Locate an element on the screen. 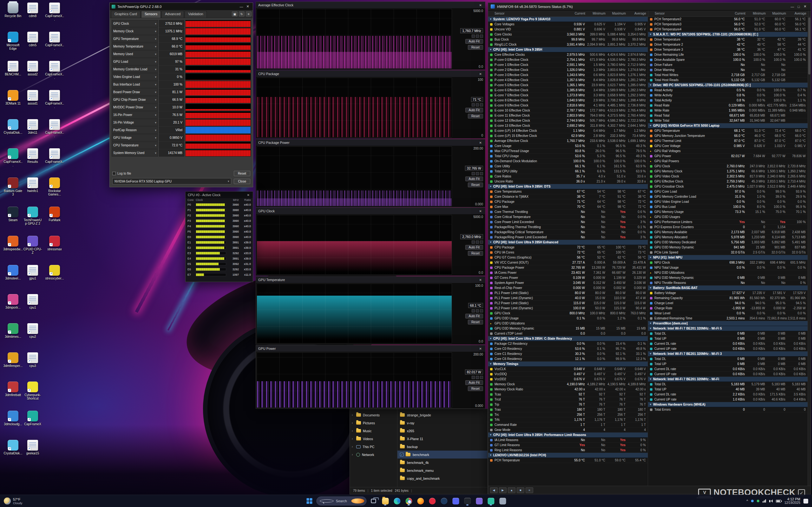 The height and width of the screenshot is (507, 812). sensor-row-gpu-memory-allocated: GPU Memory Allocated5,978 MB1,233 MB6,11… is located at coordinates (728, 237).